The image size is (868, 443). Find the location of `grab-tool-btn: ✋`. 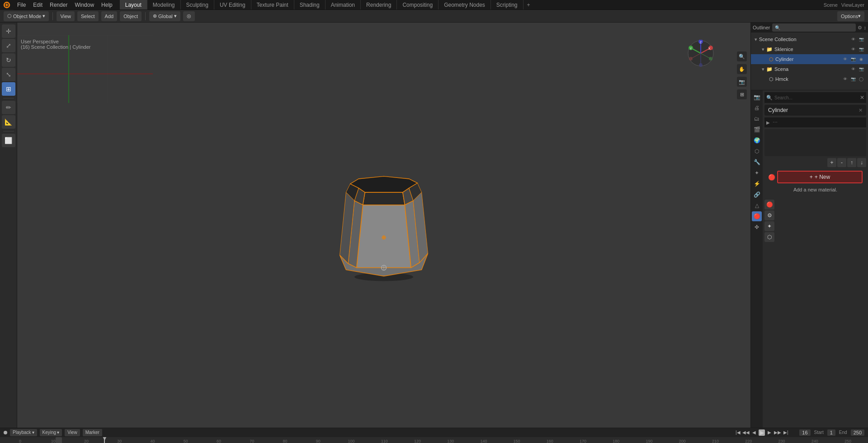

grab-tool-btn: ✋ is located at coordinates (742, 69).